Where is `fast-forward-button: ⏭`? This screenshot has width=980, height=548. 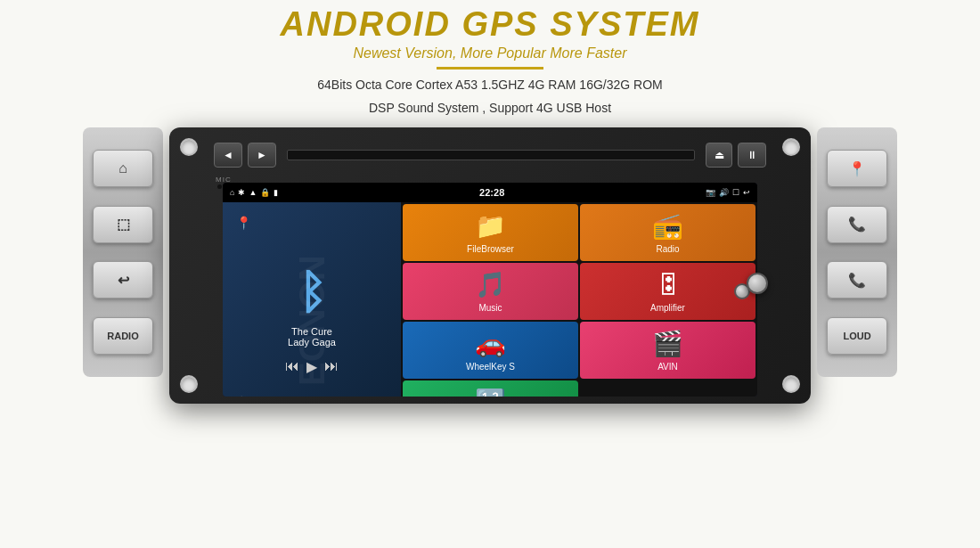
fast-forward-button: ⏭ is located at coordinates (331, 367).